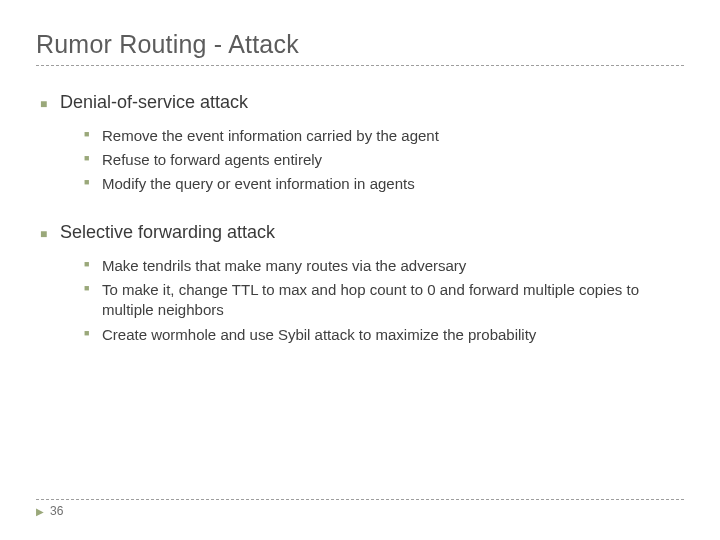 The width and height of the screenshot is (720, 540). Describe the element at coordinates (378, 136) in the screenshot. I see `list-item: ■ Remove the event information carried b…` at that location.